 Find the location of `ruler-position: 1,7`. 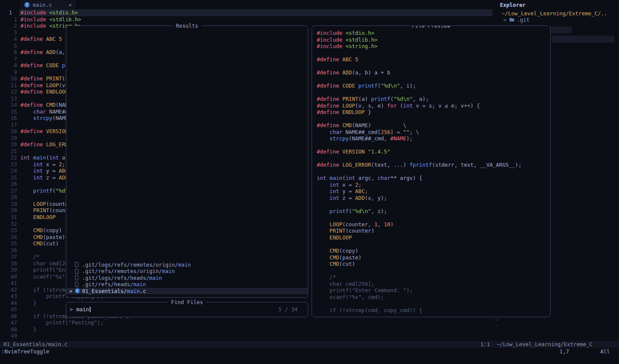

ruler-position: 1,7 is located at coordinates (565, 351).